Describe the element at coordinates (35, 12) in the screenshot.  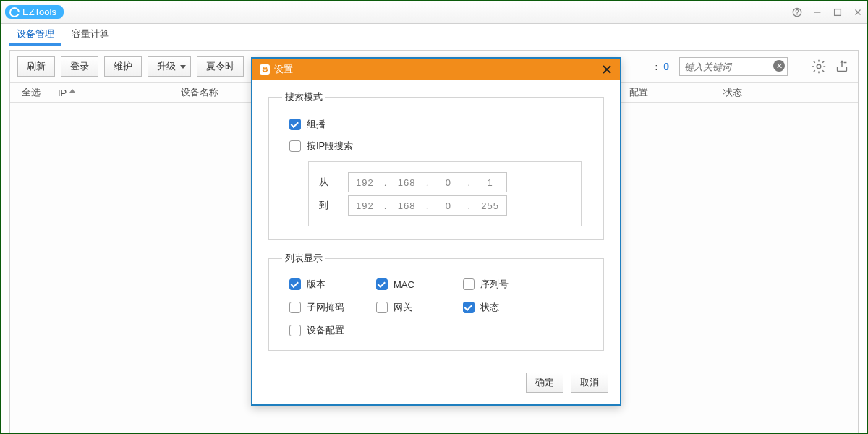
I see `app-brand: EZTools` at that location.